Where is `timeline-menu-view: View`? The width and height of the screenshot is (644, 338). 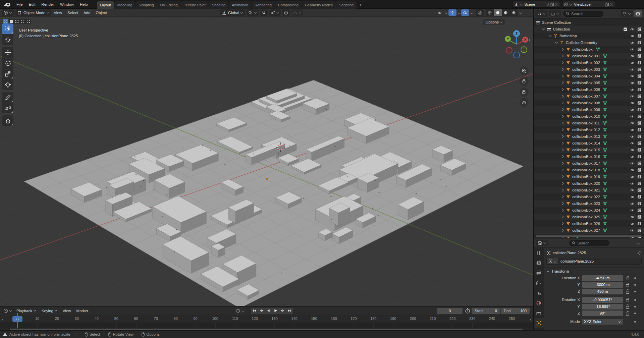
timeline-menu-view: View is located at coordinates (67, 311).